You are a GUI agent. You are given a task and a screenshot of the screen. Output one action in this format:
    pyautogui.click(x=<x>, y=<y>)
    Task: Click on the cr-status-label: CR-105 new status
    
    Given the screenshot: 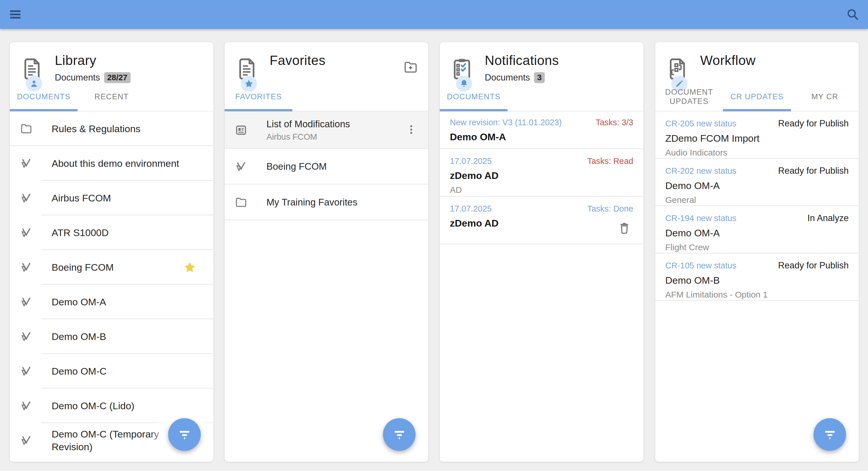 What is the action you would take?
    pyautogui.click(x=701, y=266)
    